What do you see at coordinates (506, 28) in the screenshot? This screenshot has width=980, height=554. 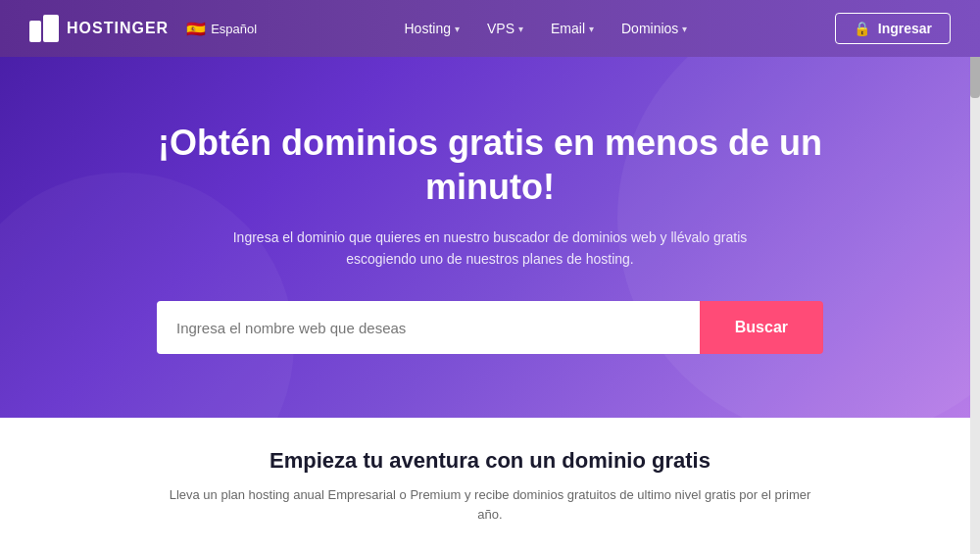 I see `nav-item-vps: VPS ▾` at bounding box center [506, 28].